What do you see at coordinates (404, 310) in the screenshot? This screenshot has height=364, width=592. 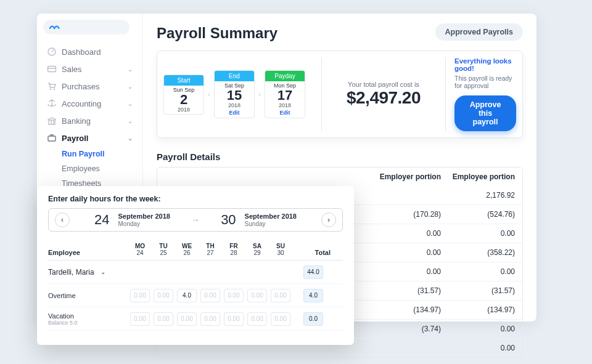 I see `employer-portion-cell: (134.97)` at bounding box center [404, 310].